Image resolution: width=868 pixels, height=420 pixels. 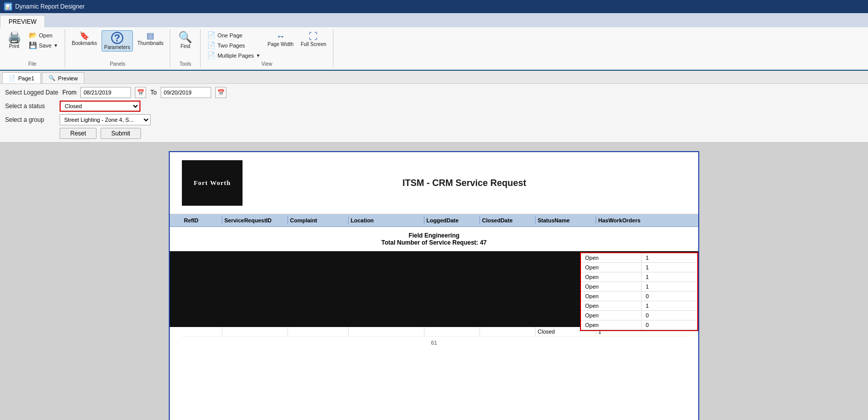 What do you see at coordinates (434, 7) in the screenshot?
I see `title-bar: 📊 Dynamic Report Designer` at bounding box center [434, 7].